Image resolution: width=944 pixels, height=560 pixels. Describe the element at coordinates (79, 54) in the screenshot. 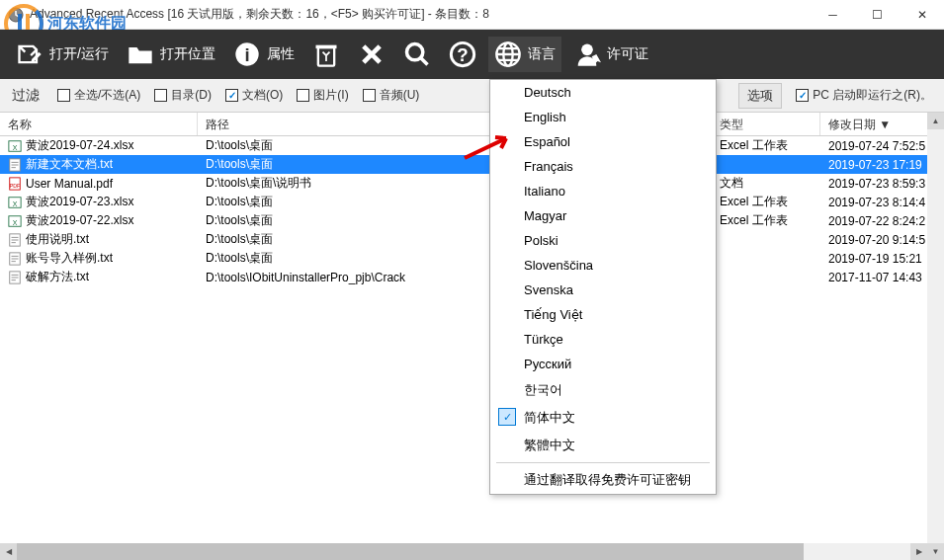

I see `open-run-label: 打开/运行` at that location.